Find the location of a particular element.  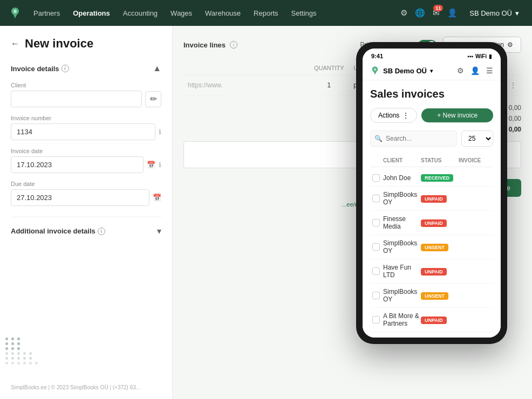

mobile-search-row: 🔍 25 50 100 is located at coordinates (432, 139).